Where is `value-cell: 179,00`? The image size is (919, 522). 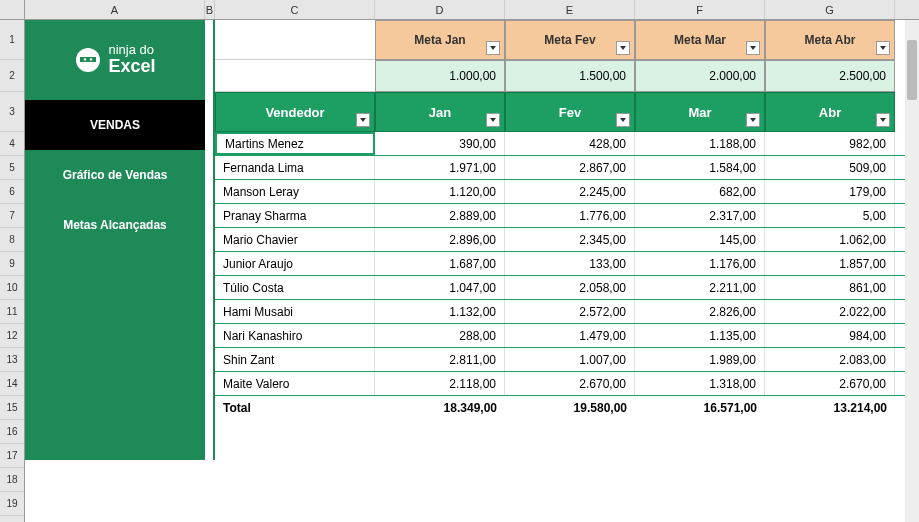 value-cell: 179,00 is located at coordinates (830, 192).